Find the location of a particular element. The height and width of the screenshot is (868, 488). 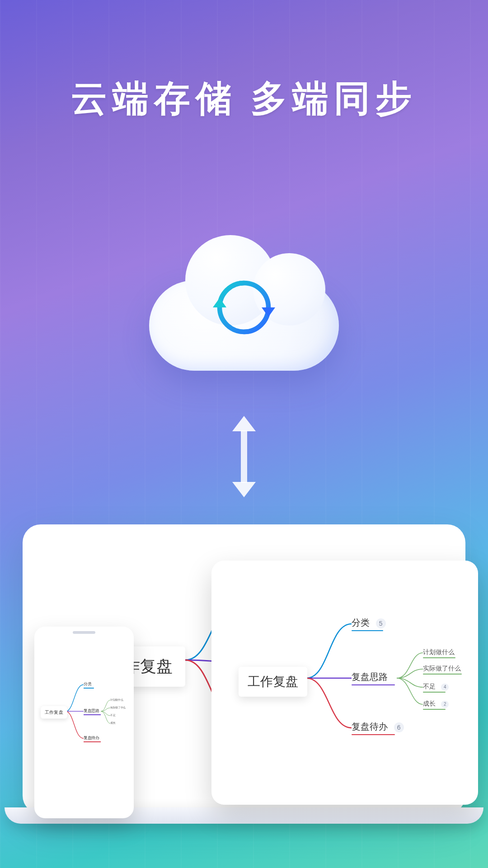

headline-part2: 多端同步 is located at coordinates (334, 99).